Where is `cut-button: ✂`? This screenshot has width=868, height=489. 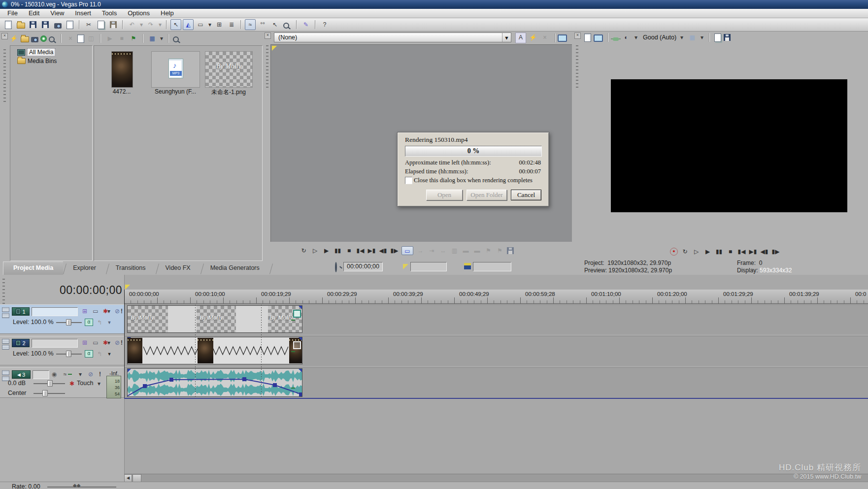 cut-button: ✂ is located at coordinates (89, 25).